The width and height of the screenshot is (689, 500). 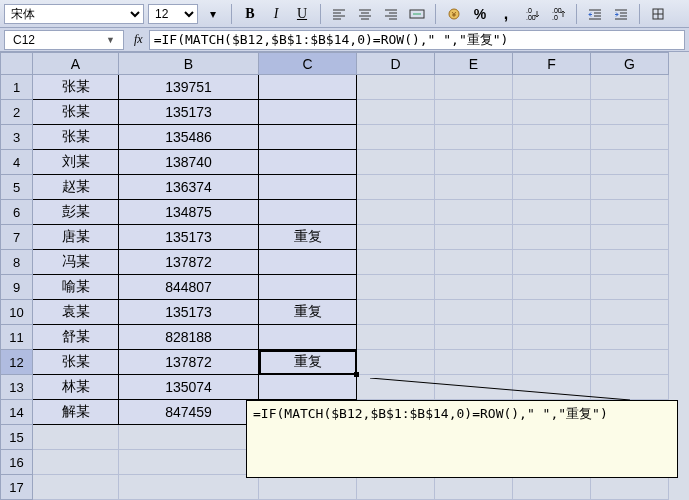 What do you see at coordinates (595, 14) in the screenshot?
I see `decrease-indent-button` at bounding box center [595, 14].